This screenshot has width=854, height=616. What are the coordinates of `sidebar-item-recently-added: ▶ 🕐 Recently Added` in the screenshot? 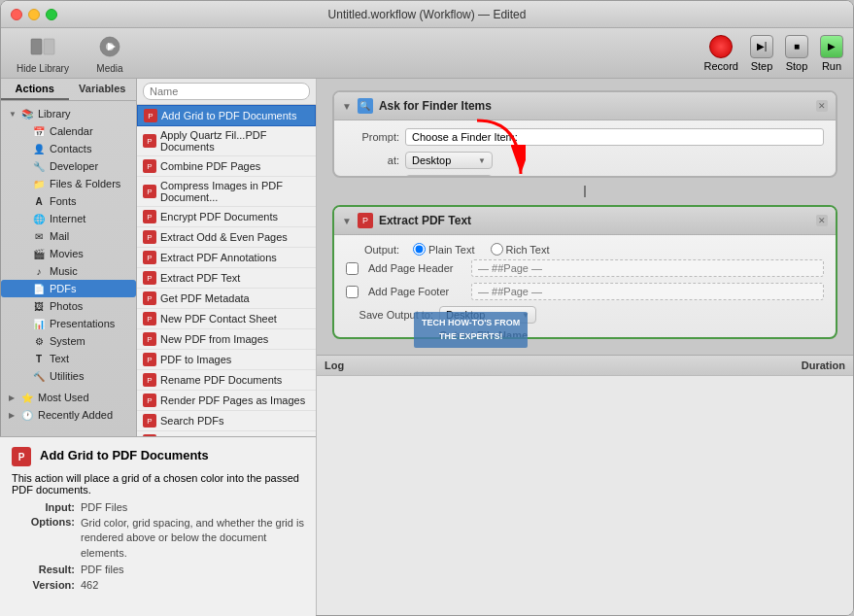 It's located at (68, 415).